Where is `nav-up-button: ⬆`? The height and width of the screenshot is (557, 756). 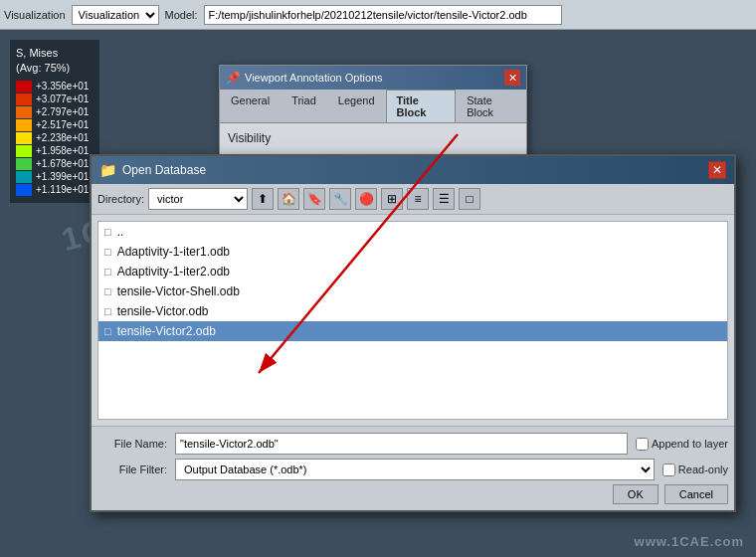 nav-up-button: ⬆ is located at coordinates (263, 199).